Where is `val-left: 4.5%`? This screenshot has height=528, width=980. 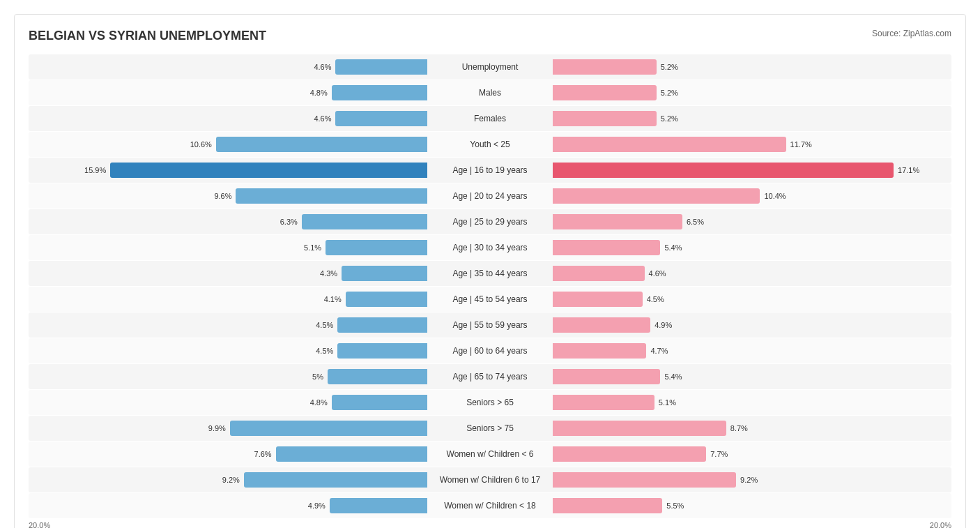
val-left: 4.5% is located at coordinates (326, 351).